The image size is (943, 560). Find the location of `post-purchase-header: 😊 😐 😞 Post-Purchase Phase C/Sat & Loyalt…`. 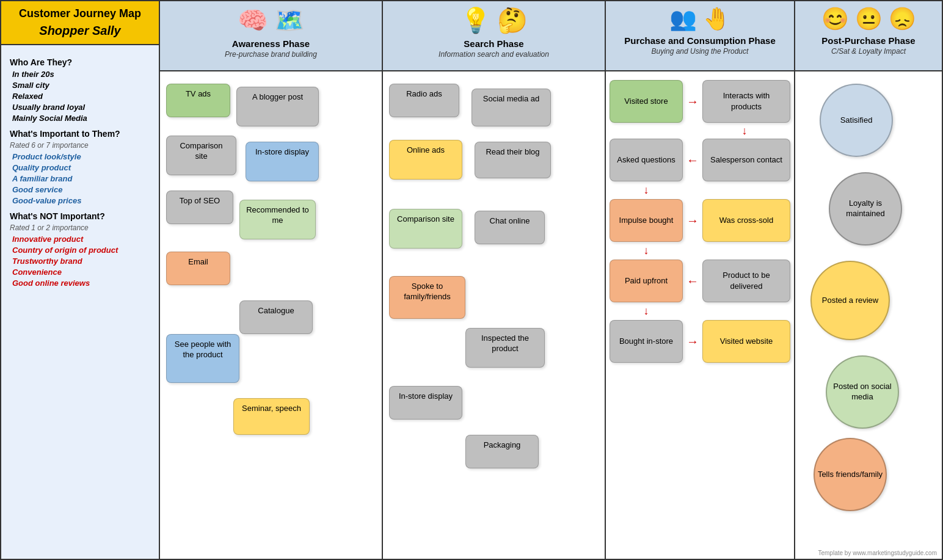

post-purchase-header: 😊 😐 😞 Post-Purchase Phase C/Sat & Loyalt… is located at coordinates (868, 37).